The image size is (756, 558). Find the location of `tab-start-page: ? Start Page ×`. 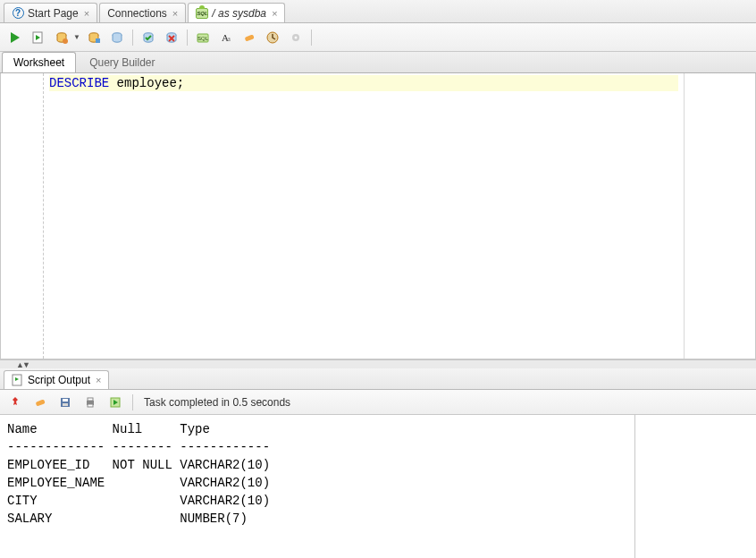

tab-start-page: ? Start Page × is located at coordinates (50, 13).